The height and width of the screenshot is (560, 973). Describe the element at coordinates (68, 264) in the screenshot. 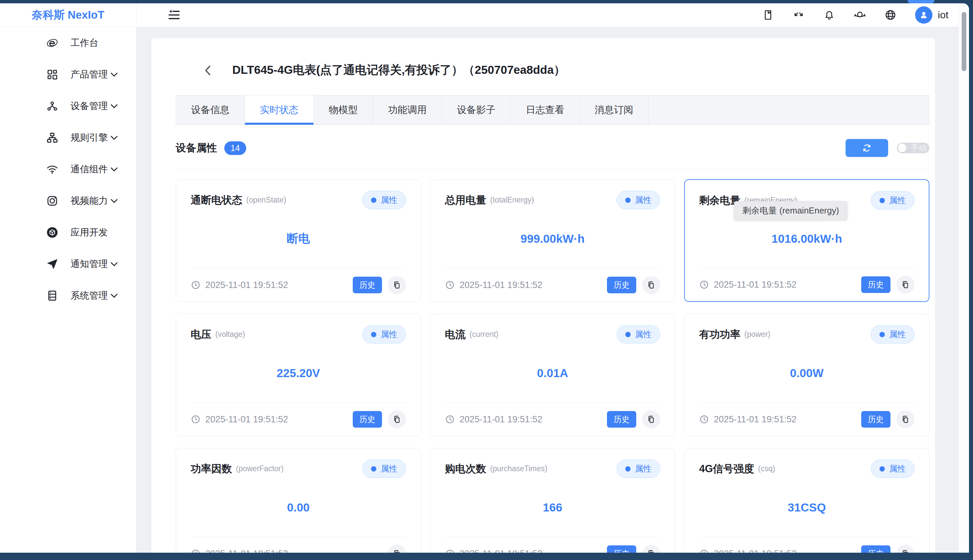

I see `sidebar-item-notifications: 通知管理` at that location.